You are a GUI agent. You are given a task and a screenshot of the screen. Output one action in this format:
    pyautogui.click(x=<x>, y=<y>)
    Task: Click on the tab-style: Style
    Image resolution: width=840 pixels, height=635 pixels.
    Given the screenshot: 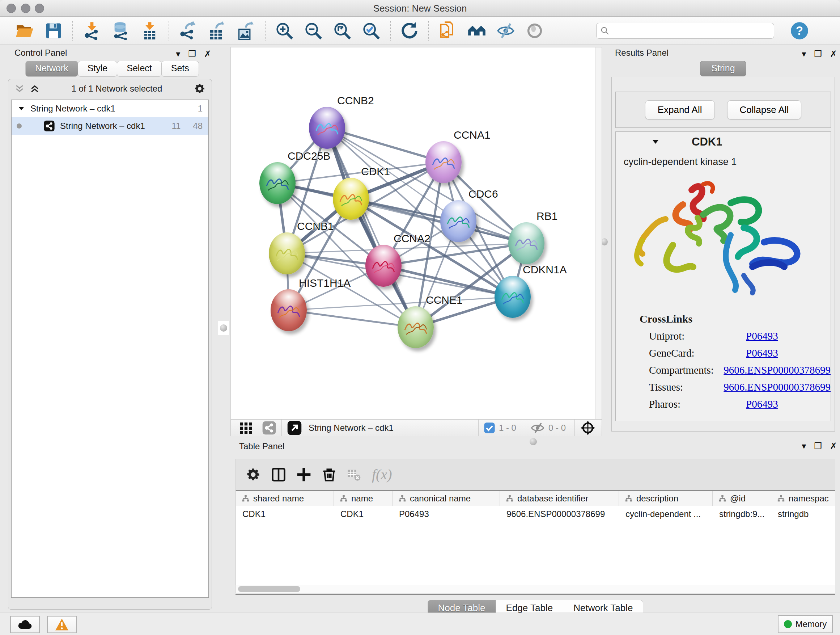 What is the action you would take?
    pyautogui.click(x=98, y=69)
    